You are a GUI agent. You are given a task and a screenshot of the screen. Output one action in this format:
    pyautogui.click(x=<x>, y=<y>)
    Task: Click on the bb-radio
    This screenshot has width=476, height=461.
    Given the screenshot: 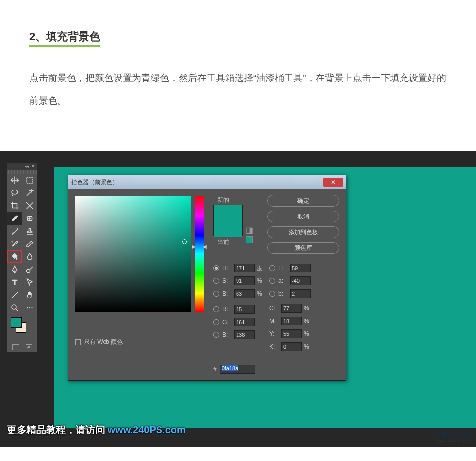 What is the action you would take?
    pyautogui.click(x=272, y=294)
    